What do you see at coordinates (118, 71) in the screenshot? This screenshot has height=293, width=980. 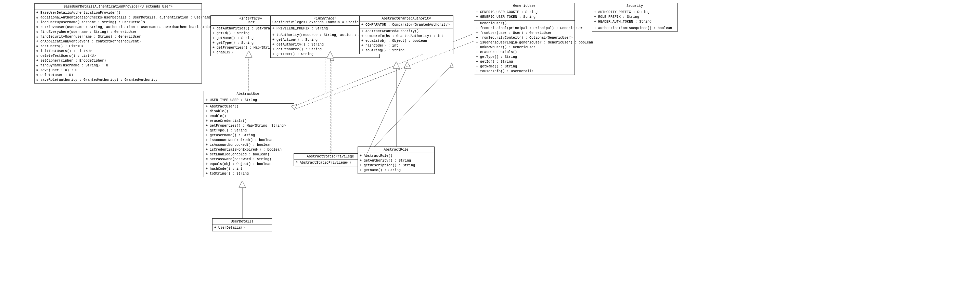 I see `m13: # save(user : U) : U` at bounding box center [118, 71].